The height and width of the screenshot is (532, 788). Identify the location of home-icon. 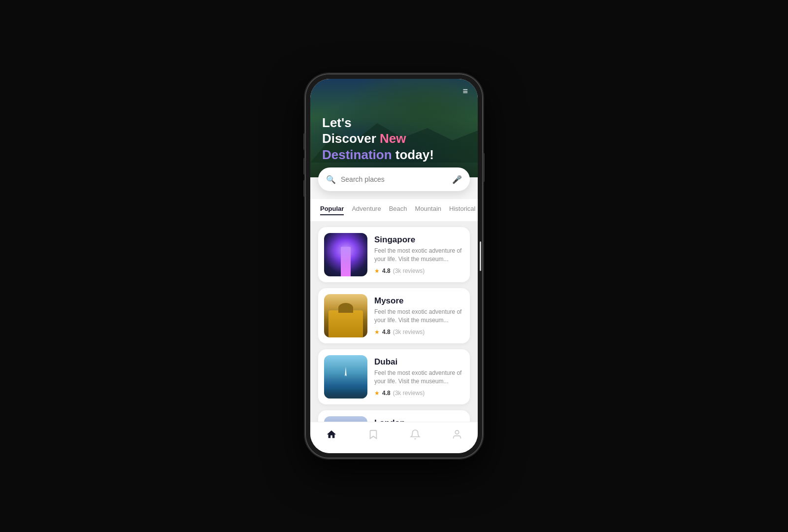
(331, 435).